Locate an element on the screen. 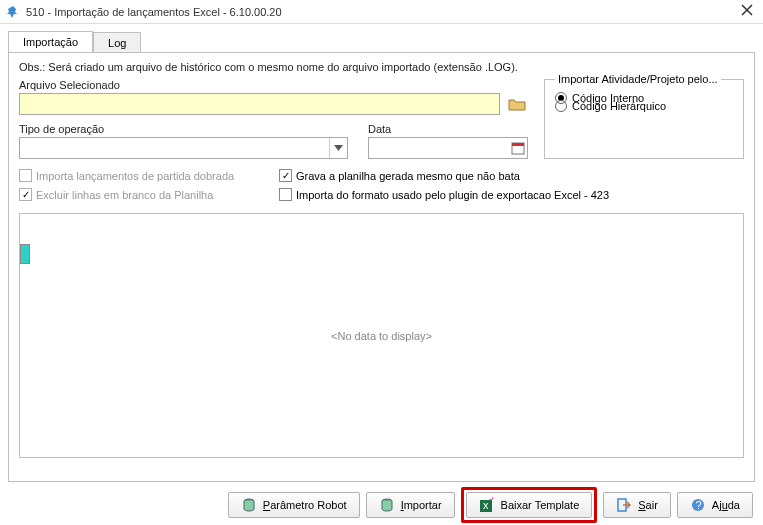  btn-label: Parâmetro Robot is located at coordinates (305, 505).